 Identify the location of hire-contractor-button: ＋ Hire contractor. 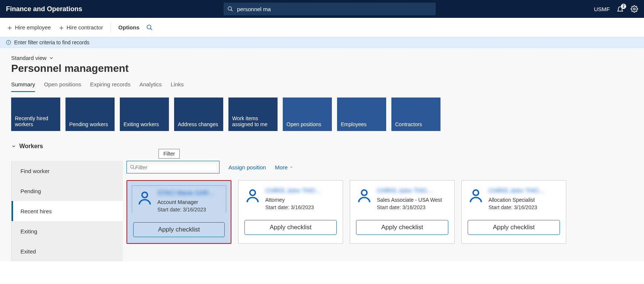
(80, 28).